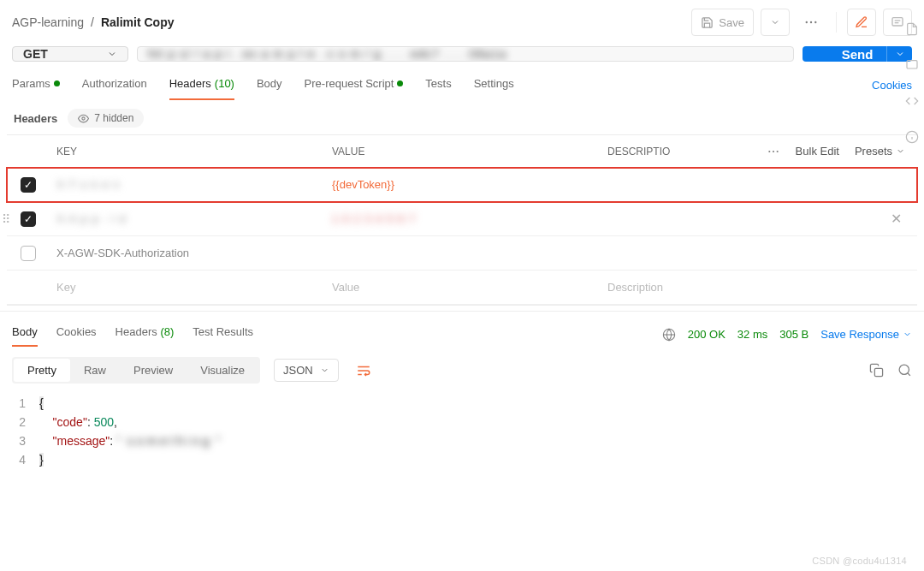  Describe the element at coordinates (876, 370) in the screenshot. I see `copy-icon` at that location.